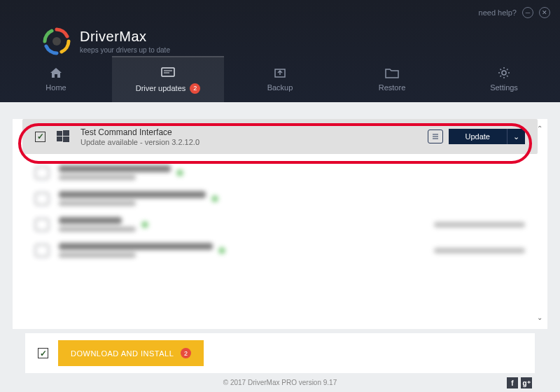 The height and width of the screenshot is (392, 560). Describe the element at coordinates (280, 88) in the screenshot. I see `tab-label: Backup` at that location.